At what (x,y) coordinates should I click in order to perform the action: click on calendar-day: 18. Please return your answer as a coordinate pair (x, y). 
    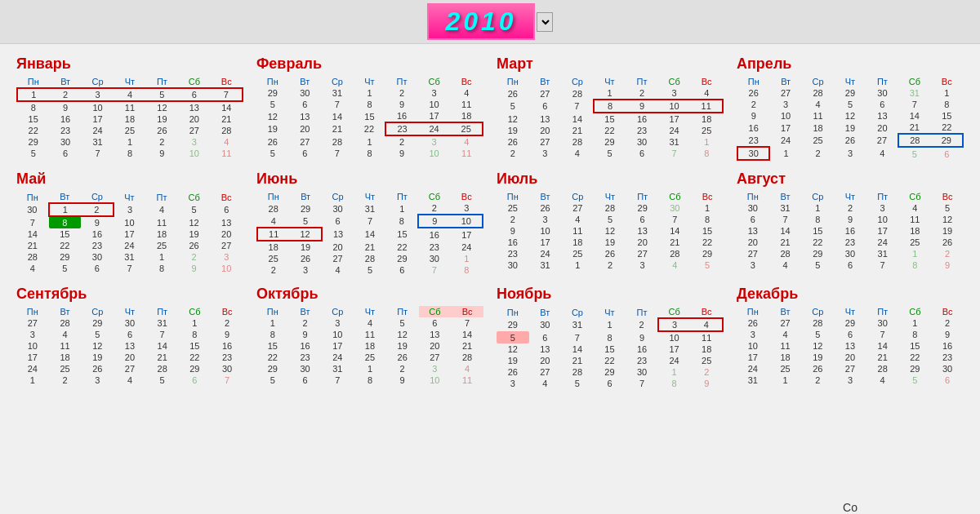
    Looking at the image, I should click on (786, 357).